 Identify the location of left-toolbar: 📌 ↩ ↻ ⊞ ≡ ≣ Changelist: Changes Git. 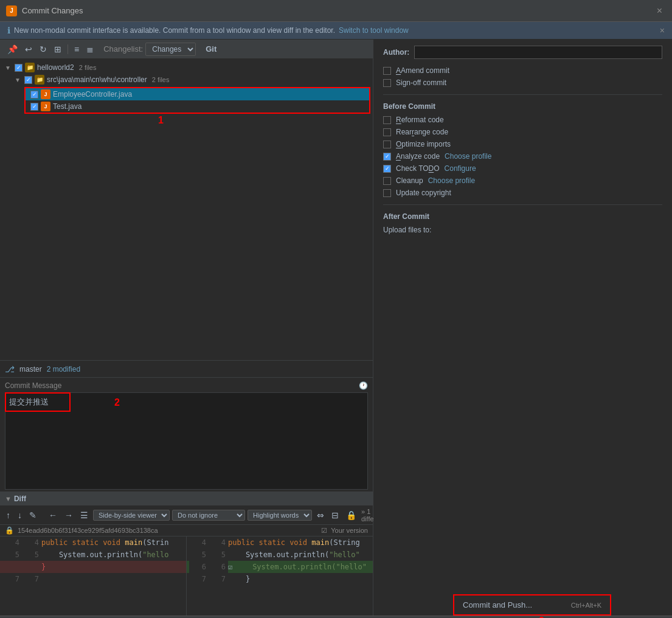
(186, 49).